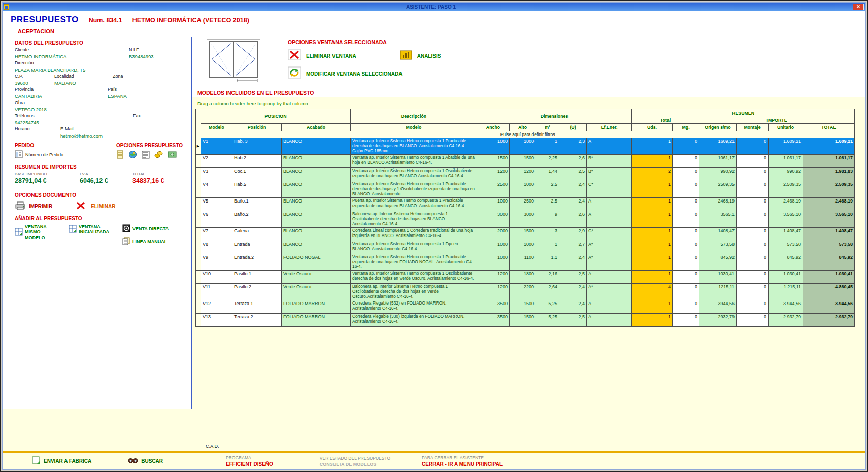 The height and width of the screenshot is (472, 868). I want to click on cell-origen: 990,92, so click(718, 174).